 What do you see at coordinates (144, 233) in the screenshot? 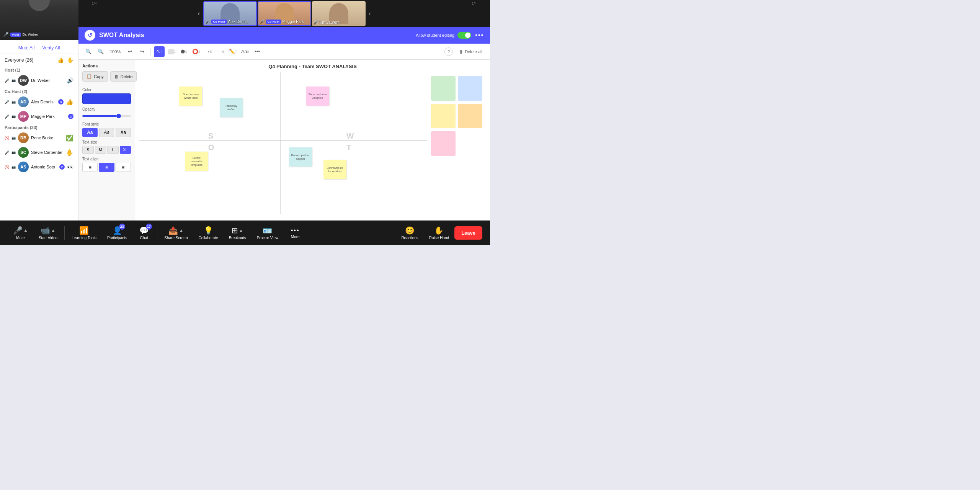
I see `chat-button: 💬 17 Chat` at bounding box center [144, 233].